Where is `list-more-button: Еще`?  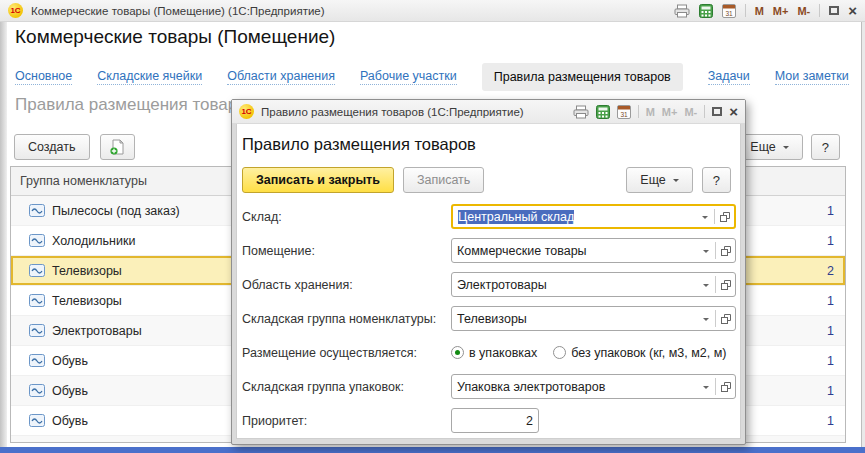 list-more-button: Еще is located at coordinates (769, 147).